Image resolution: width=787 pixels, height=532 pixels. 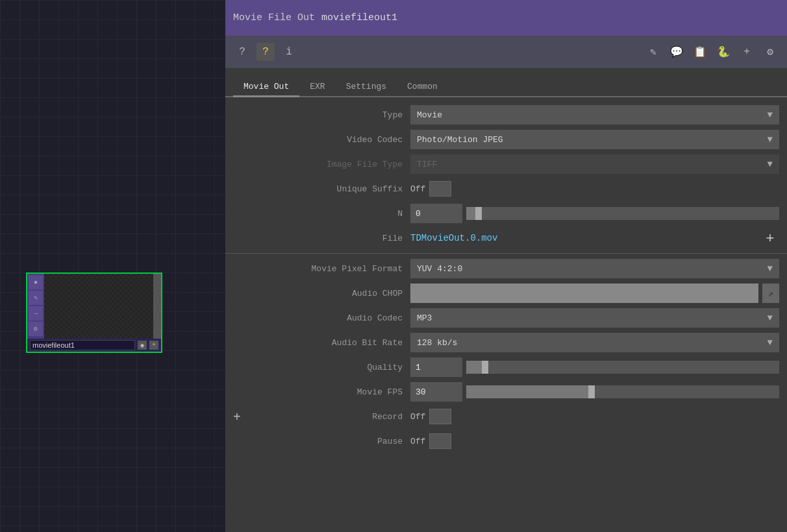 What do you see at coordinates (723, 52) in the screenshot?
I see `python-icon: 🐍` at bounding box center [723, 52].